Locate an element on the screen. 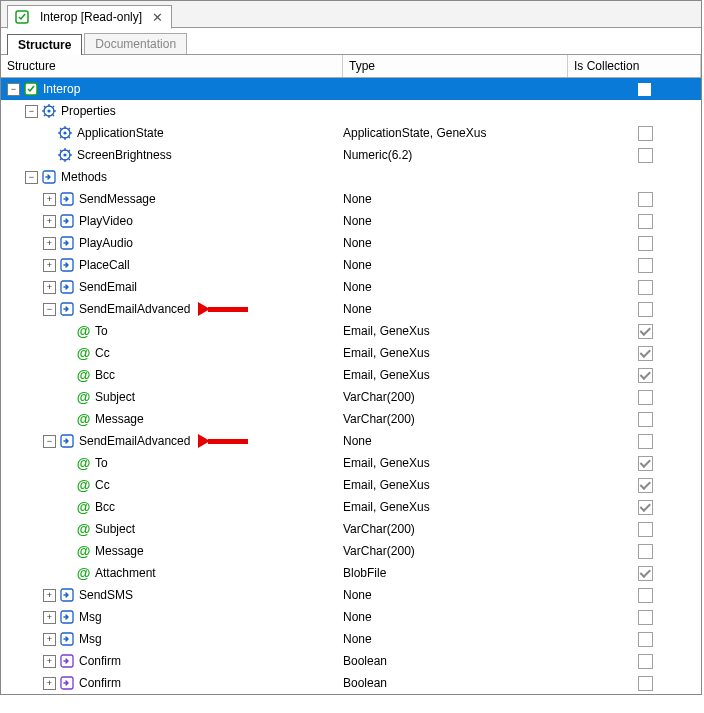 This screenshot has height=713, width=704. tab-structure: Structure is located at coordinates (44, 44).